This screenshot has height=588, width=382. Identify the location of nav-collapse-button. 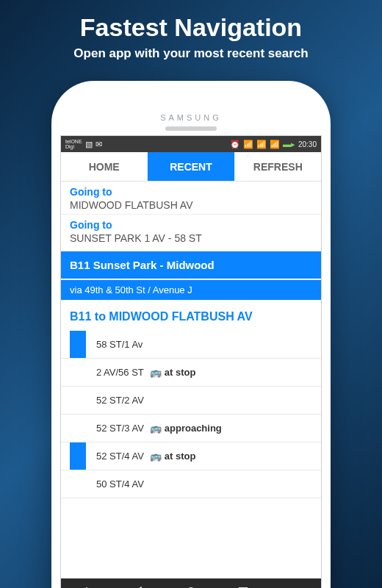
(87, 587).